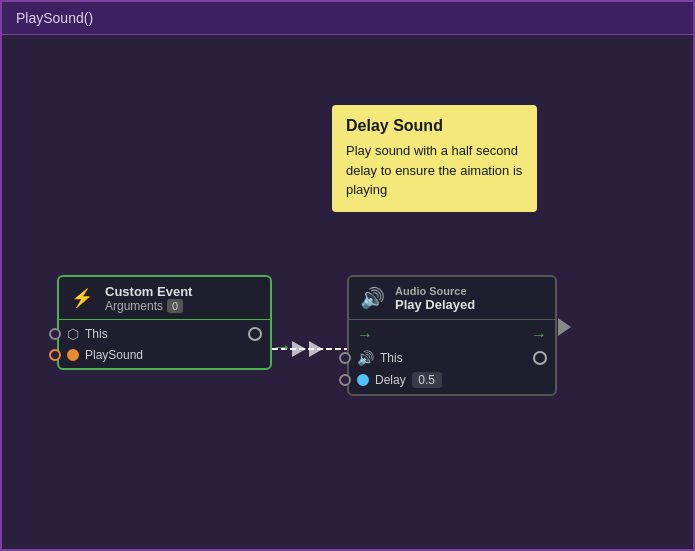 This screenshot has height=551, width=695. I want to click on tooltip-title: Delay Sound, so click(434, 126).